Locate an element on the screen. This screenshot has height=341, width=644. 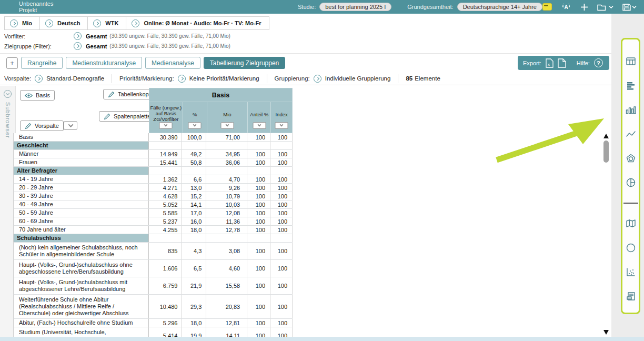
row-label: 14 - 19 Jahre is located at coordinates (81, 179).